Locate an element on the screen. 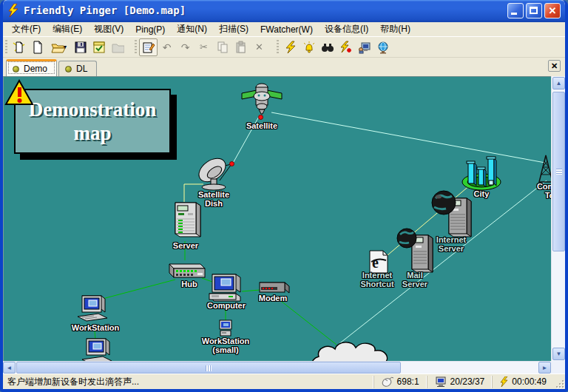 This screenshot has height=392, width=568. network-cloud-graphic: Network is located at coordinates (357, 346).